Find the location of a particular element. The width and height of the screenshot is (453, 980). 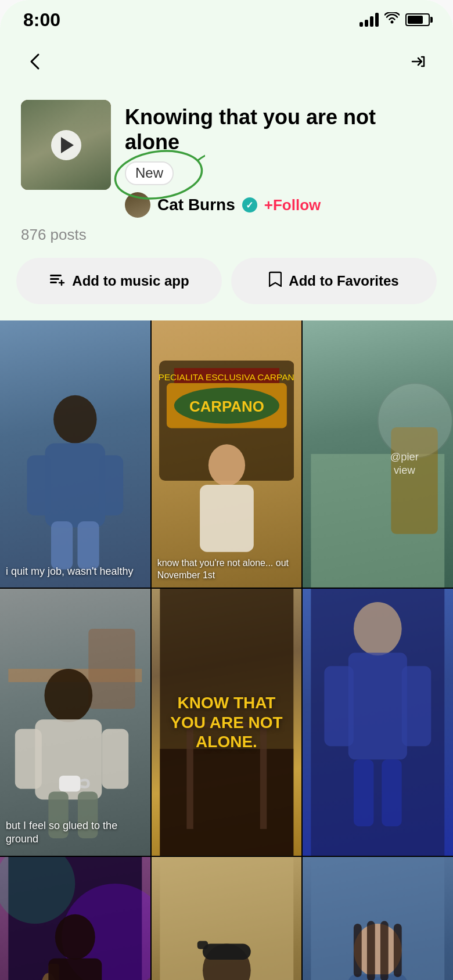

bookmark-icon is located at coordinates (275, 281).